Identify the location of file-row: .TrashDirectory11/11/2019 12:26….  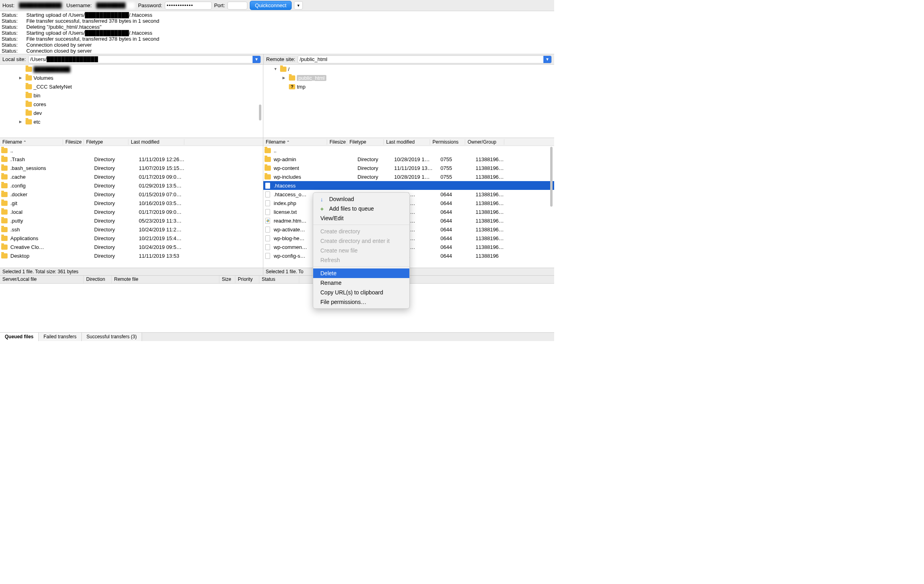
(132, 159).